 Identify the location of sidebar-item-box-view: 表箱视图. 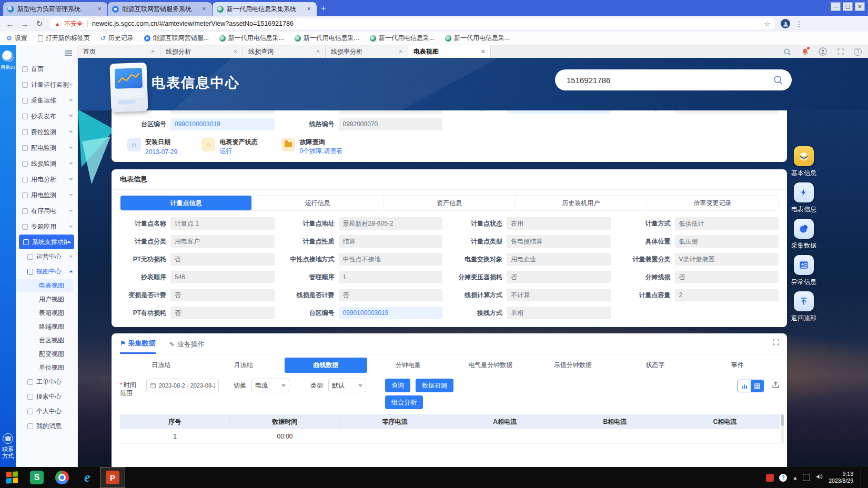
(46, 313).